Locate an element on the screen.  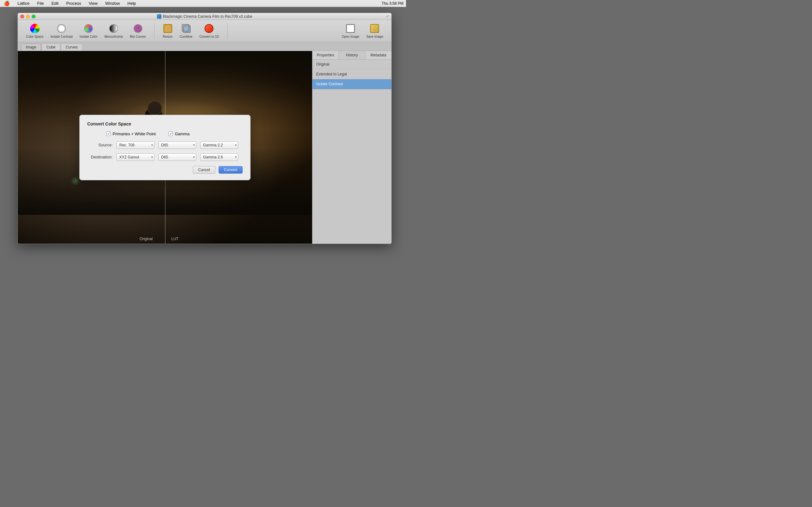
dialog-buttons: Cancel Convert is located at coordinates (165, 170).